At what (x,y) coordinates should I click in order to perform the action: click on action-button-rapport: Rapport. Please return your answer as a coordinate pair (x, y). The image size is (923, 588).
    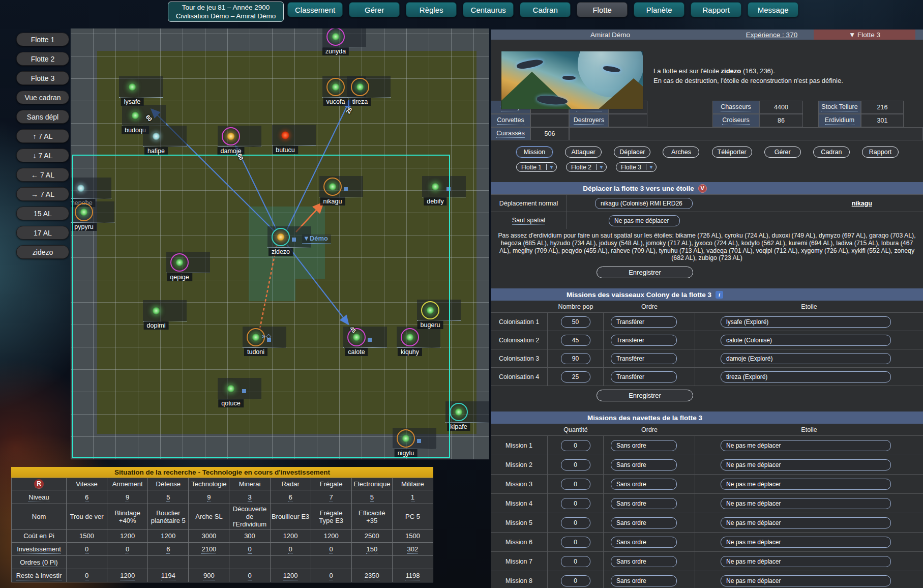
    Looking at the image, I should click on (880, 152).